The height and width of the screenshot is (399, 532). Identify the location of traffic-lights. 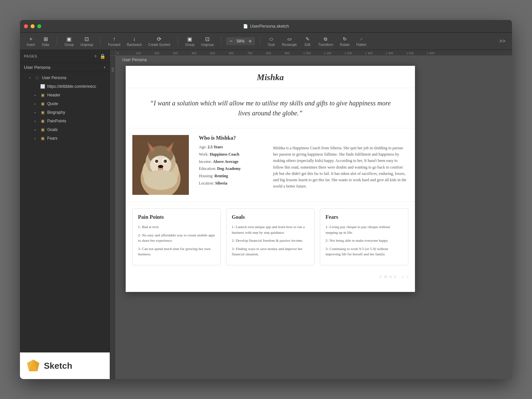
(33, 26).